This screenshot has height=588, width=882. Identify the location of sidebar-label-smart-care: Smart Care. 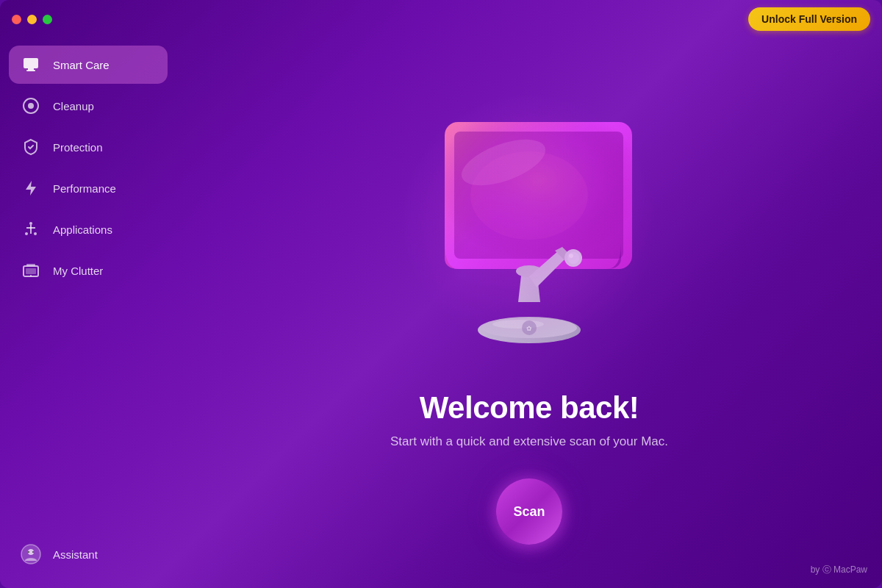
(81, 65).